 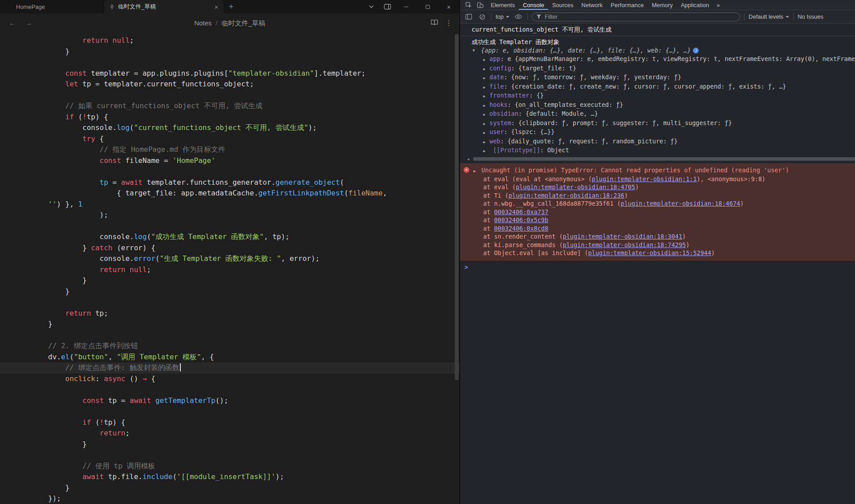 I want to click on console-prompt: >, so click(x=657, y=265).